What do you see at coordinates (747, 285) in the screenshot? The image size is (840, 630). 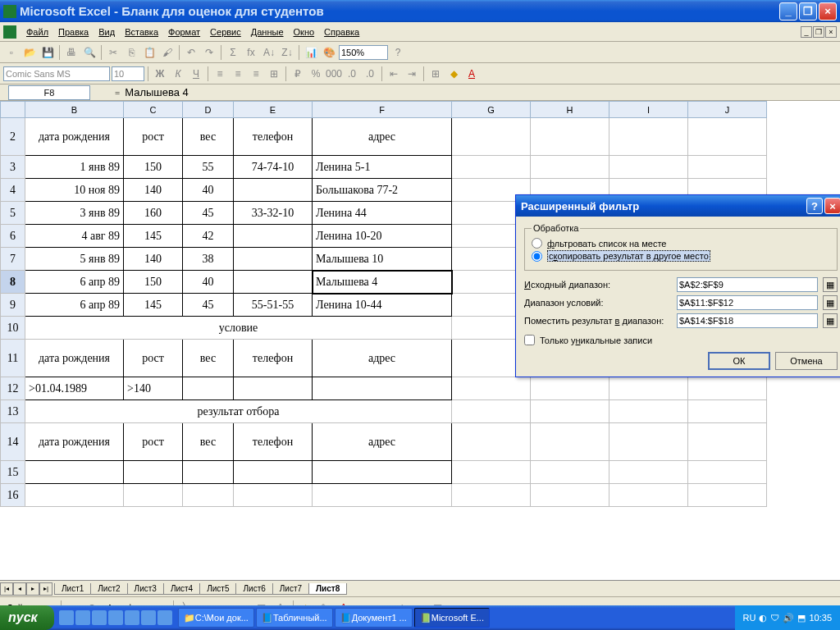 I see `list-range-input` at bounding box center [747, 285].